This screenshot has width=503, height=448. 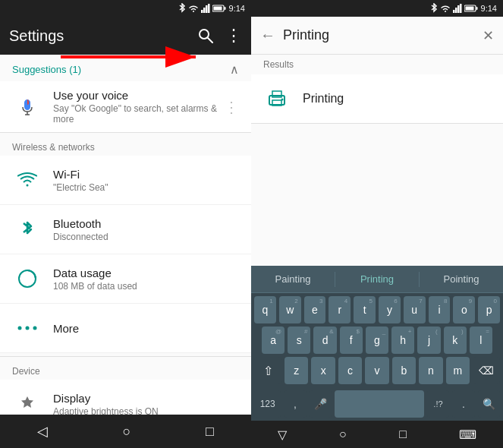 I want to click on key-r: 4r, so click(x=340, y=310).